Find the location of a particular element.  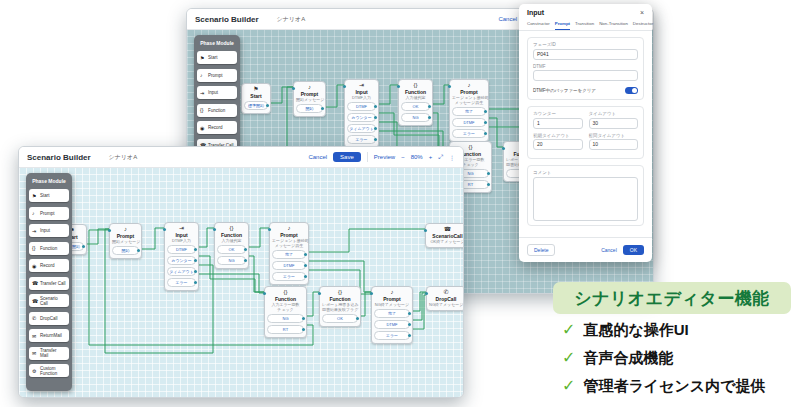

sidebar-item-custom-function: ⚙Custom Function is located at coordinates (49, 370).